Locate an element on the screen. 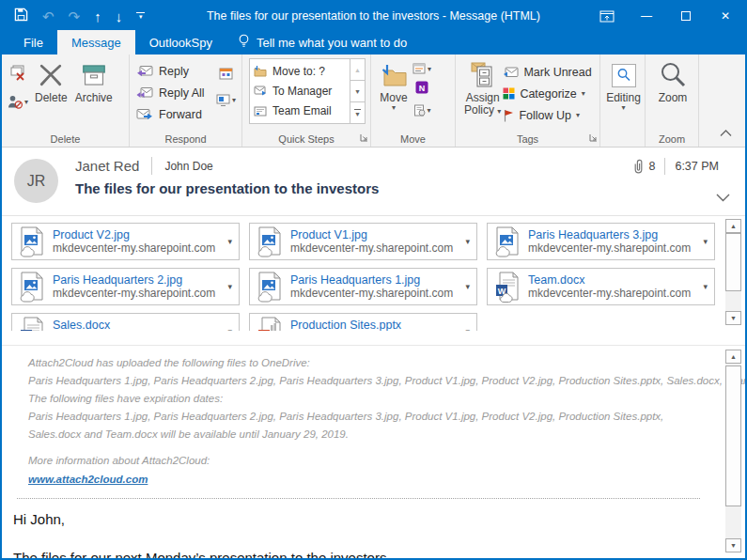  forward-button: Forward is located at coordinates (175, 115).